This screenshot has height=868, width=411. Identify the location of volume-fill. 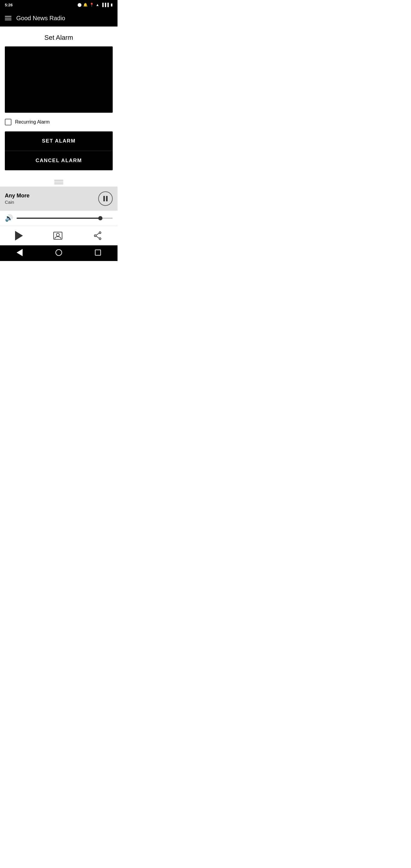
(59, 218).